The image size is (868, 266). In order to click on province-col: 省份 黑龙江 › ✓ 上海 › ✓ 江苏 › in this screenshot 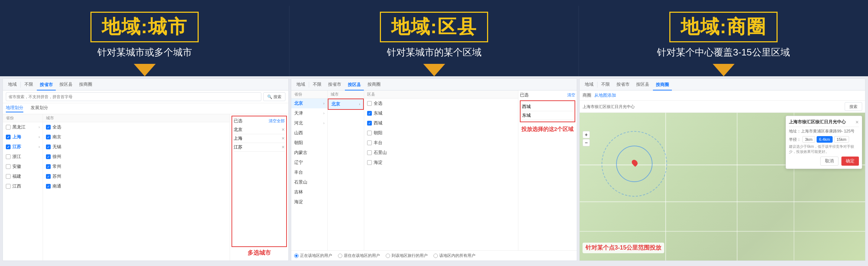, I will do `click(23, 188)`.